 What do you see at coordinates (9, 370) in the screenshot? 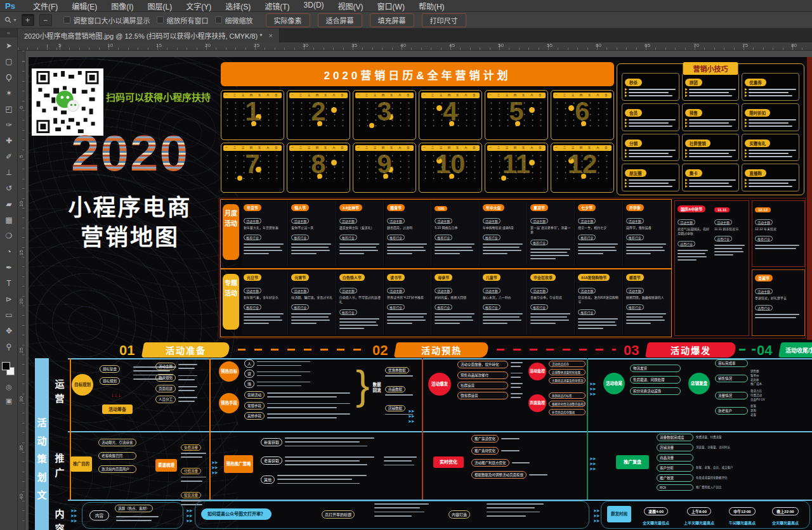
I see `color-swatches` at bounding box center [9, 370].